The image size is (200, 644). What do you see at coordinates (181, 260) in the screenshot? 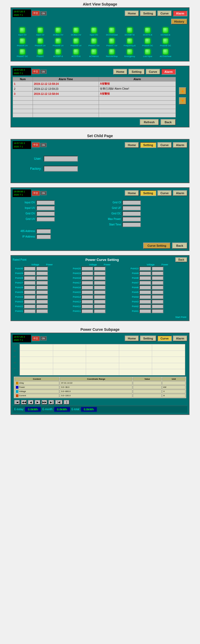
I see `curve-setting-back-btn: Back` at bounding box center [181, 260].